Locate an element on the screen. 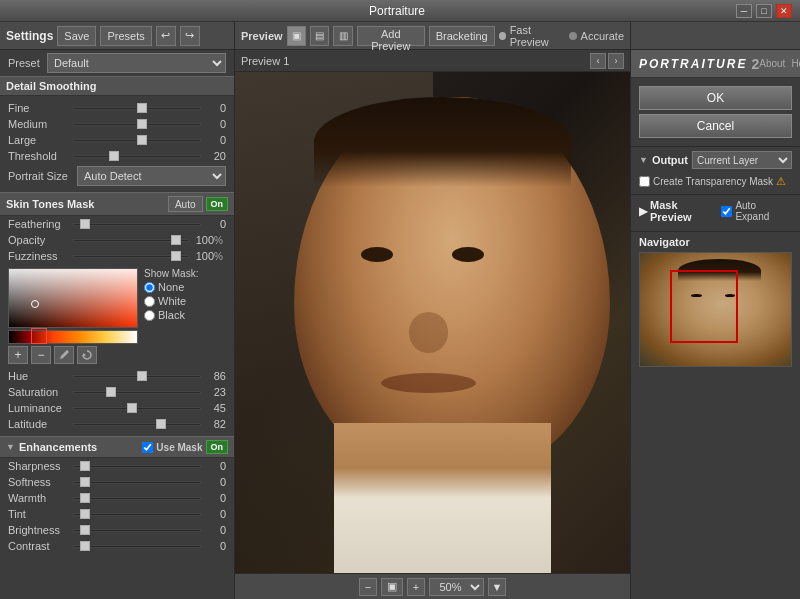  contrast-slider is located at coordinates (137, 546).